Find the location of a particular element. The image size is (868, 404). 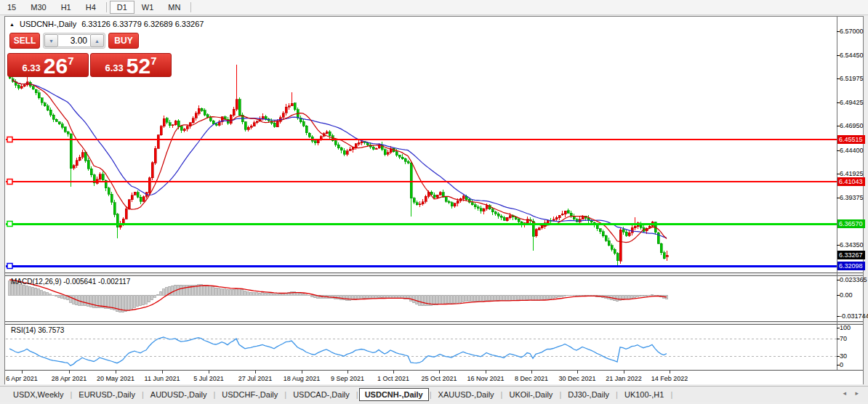

buy-button: BUY is located at coordinates (124, 41).